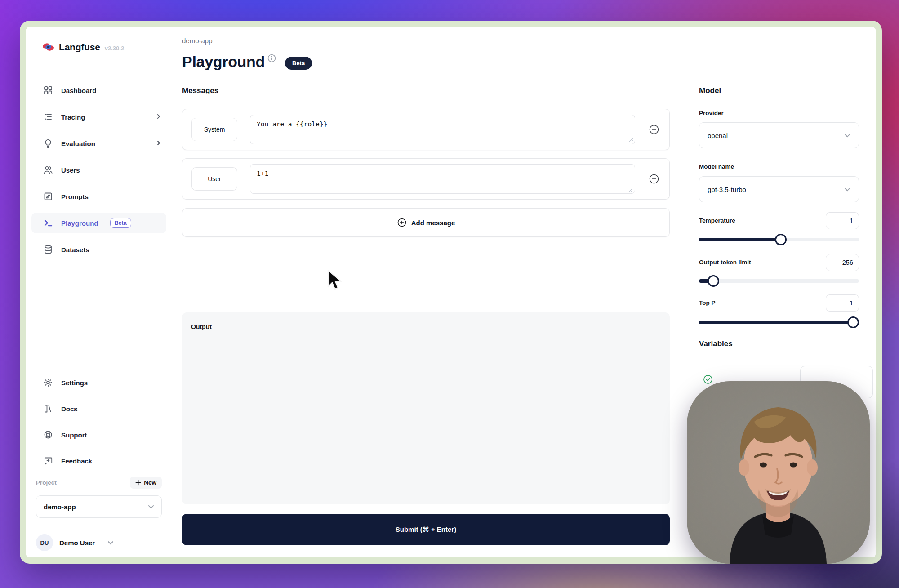  I want to click on sidebar-item-label: Settings, so click(75, 383).